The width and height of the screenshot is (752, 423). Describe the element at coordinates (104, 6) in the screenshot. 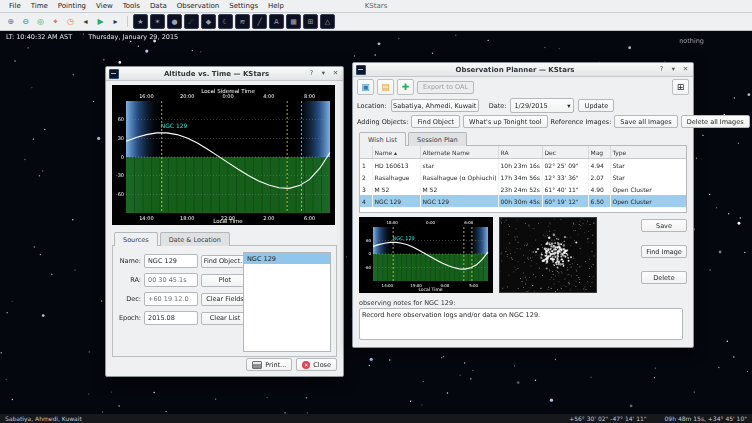

I see `menu-view: View` at that location.